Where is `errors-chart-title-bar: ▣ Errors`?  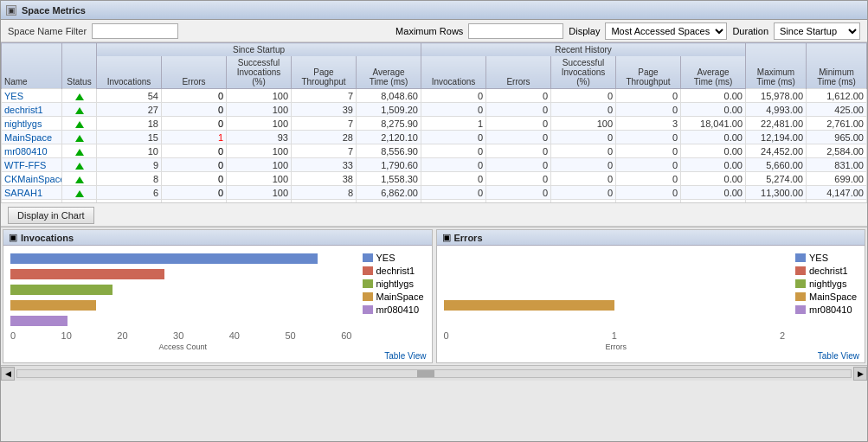 errors-chart-title-bar: ▣ Errors is located at coordinates (651, 238).